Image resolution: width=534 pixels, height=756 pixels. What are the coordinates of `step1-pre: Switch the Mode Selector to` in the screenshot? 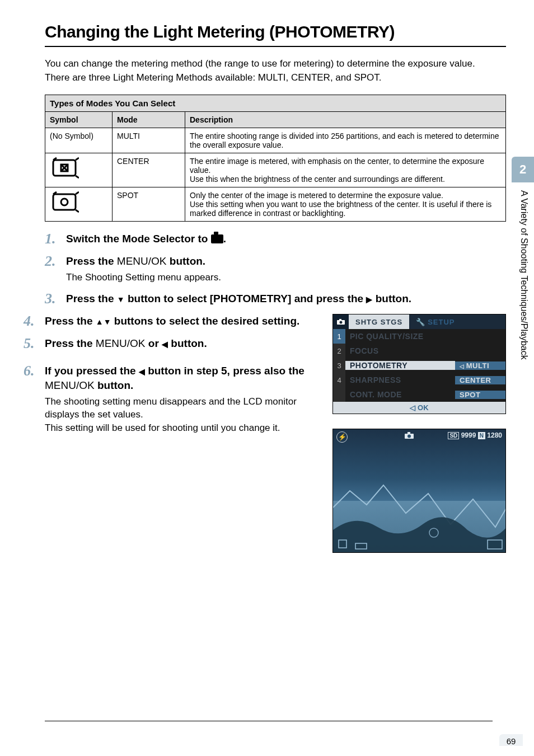 It's located at (139, 238).